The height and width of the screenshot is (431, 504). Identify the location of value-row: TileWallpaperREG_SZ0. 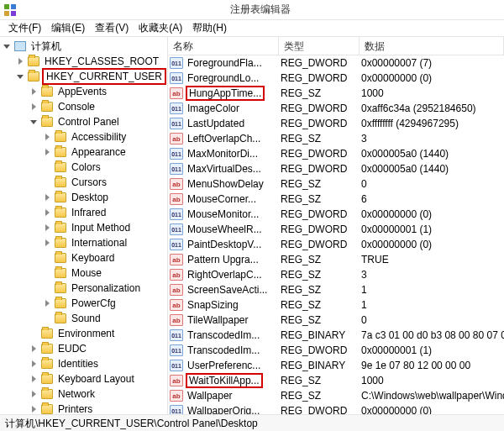
(336, 320).